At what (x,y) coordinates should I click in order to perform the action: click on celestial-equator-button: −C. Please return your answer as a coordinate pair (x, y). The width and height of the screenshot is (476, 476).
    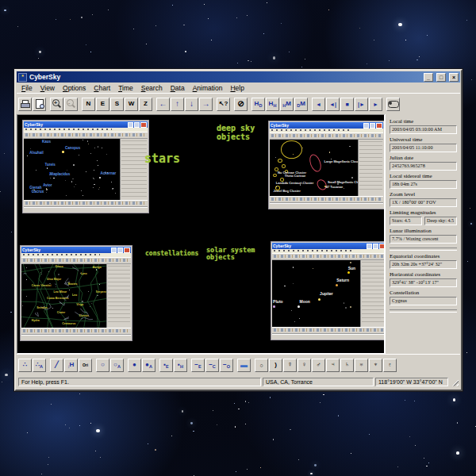
    Looking at the image, I should click on (213, 365).